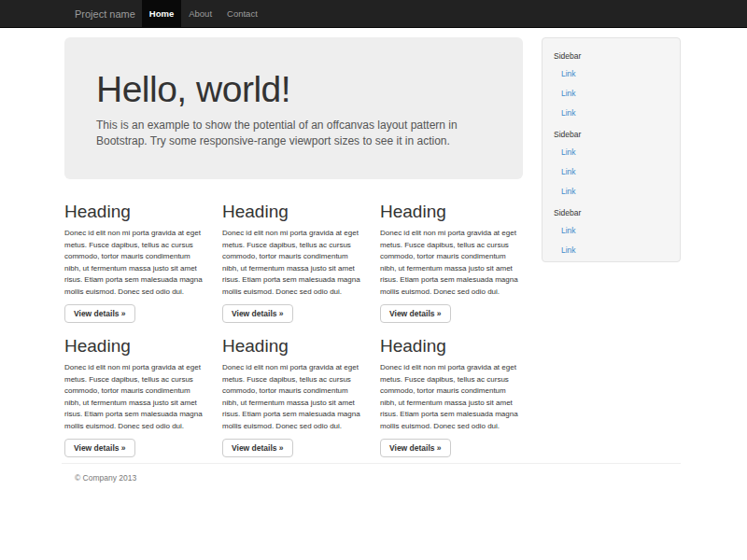 Image resolution: width=747 pixels, height=560 pixels. I want to click on navbar-container: Project name Home About Contact, so click(404, 14).